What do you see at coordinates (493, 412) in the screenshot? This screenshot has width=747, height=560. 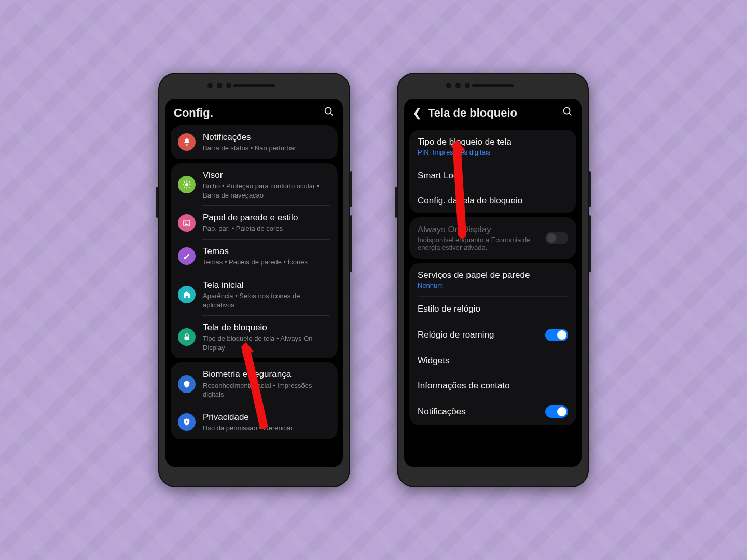 I see `notifications-row: Notificações` at bounding box center [493, 412].